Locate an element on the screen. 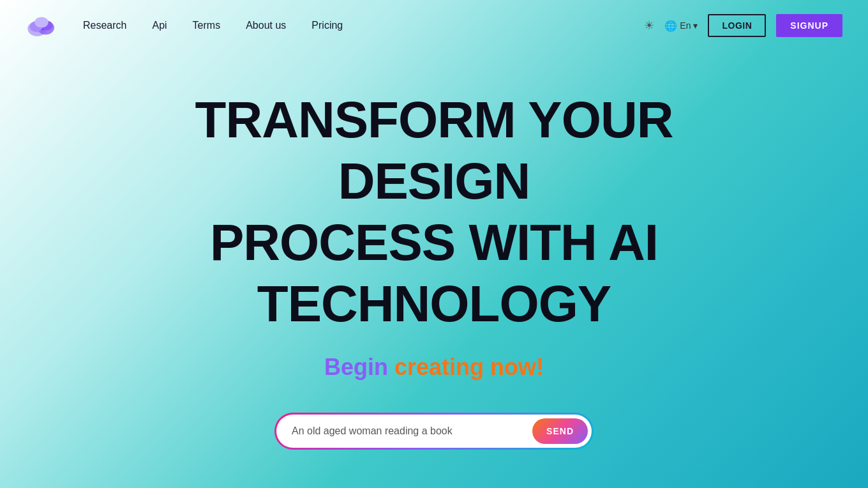 Image resolution: width=868 pixels, height=488 pixels. hero-title-line2: process with AI is located at coordinates (434, 243).